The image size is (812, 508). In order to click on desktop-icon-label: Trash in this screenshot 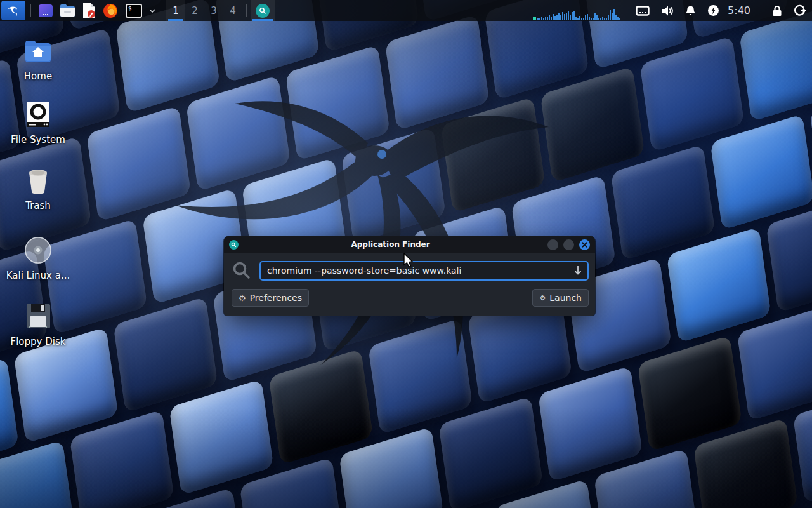, I will do `click(38, 206)`.